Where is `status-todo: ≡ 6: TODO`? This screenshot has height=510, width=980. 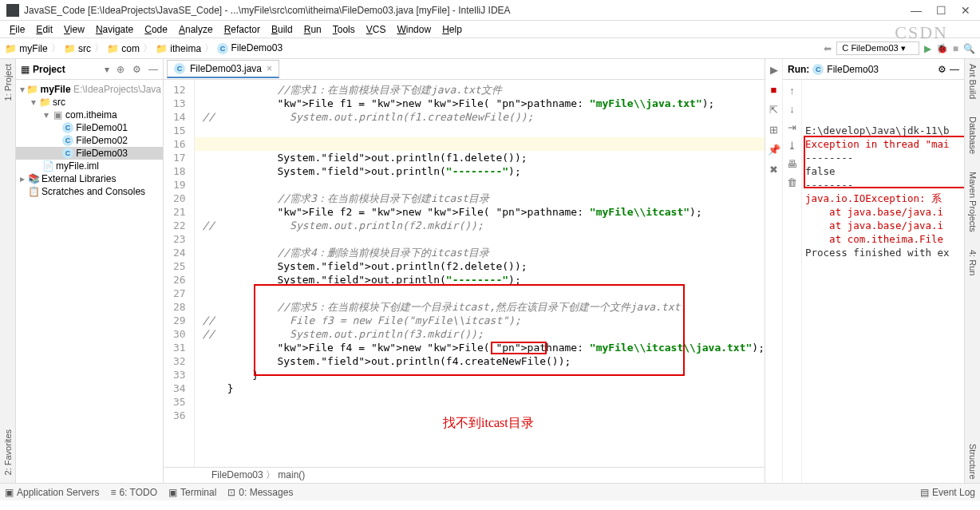
status-todo: ≡ 6: TODO is located at coordinates (134, 492).